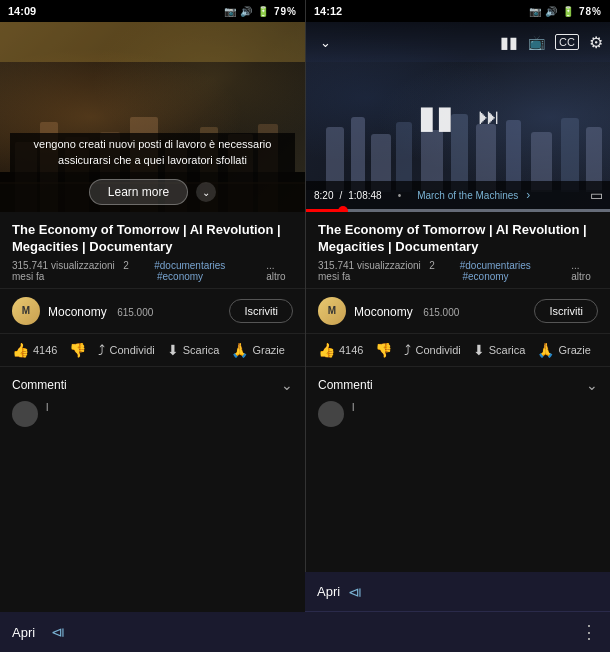 This screenshot has width=610, height=652. Describe the element at coordinates (458, 250) in the screenshot. I see `right-title-section: The Economy of Tomorrow | AI Revolution …` at that location.